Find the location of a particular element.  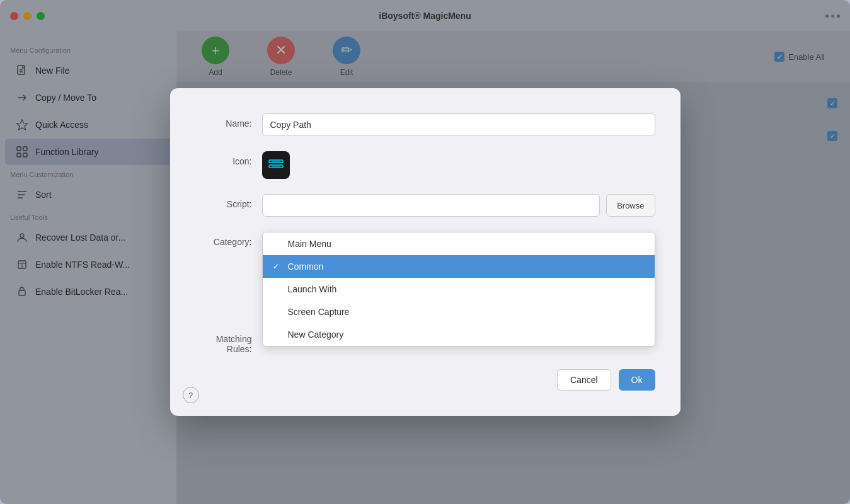

dropdown-label-main-menu: Main Menu is located at coordinates (310, 244).